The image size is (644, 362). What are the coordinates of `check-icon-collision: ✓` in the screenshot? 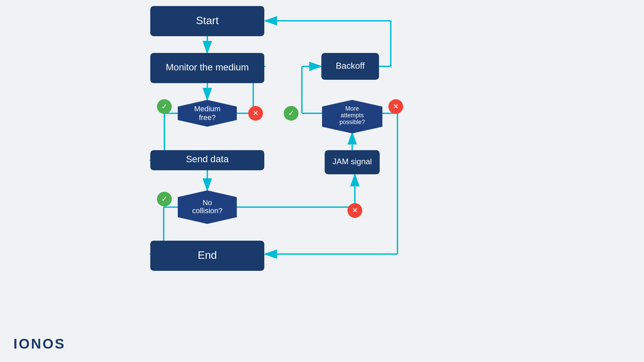 It's located at (164, 199).